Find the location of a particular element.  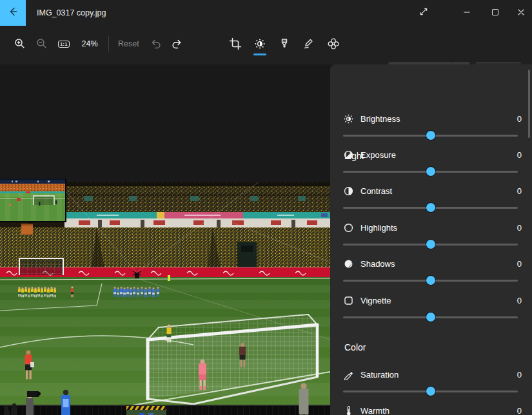

undo-icon is located at coordinates (155, 44).